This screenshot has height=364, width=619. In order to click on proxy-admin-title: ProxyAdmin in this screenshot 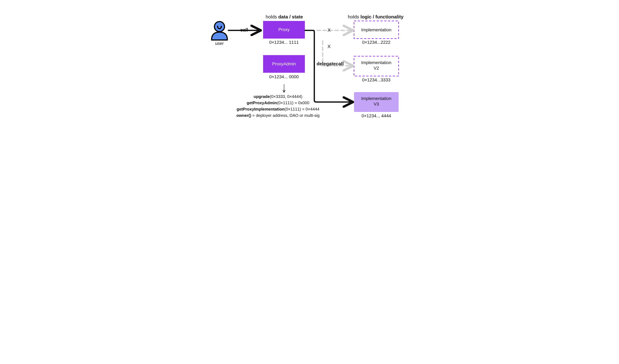, I will do `click(284, 64)`.